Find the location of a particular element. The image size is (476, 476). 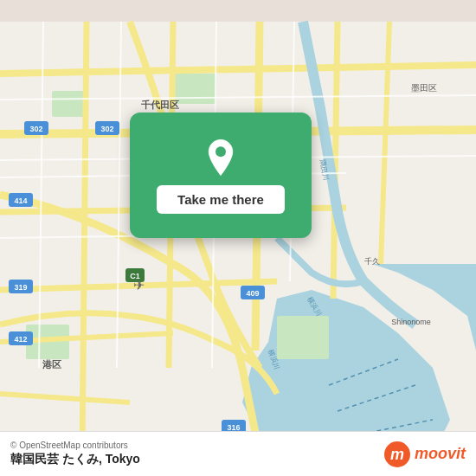

moovit-brand-text: moovit is located at coordinates (440, 453).